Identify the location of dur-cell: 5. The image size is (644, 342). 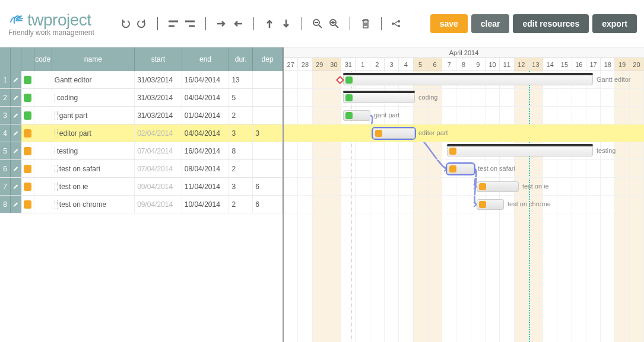
(241, 97).